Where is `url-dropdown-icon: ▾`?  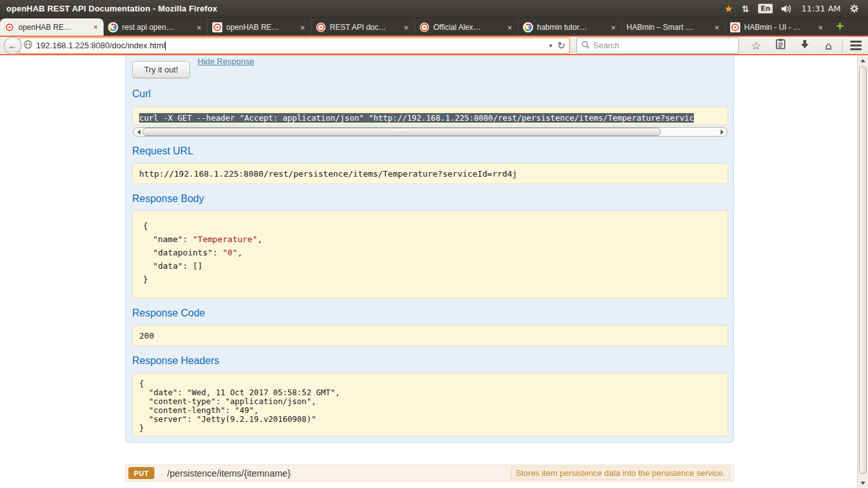
url-dropdown-icon: ▾ is located at coordinates (550, 46).